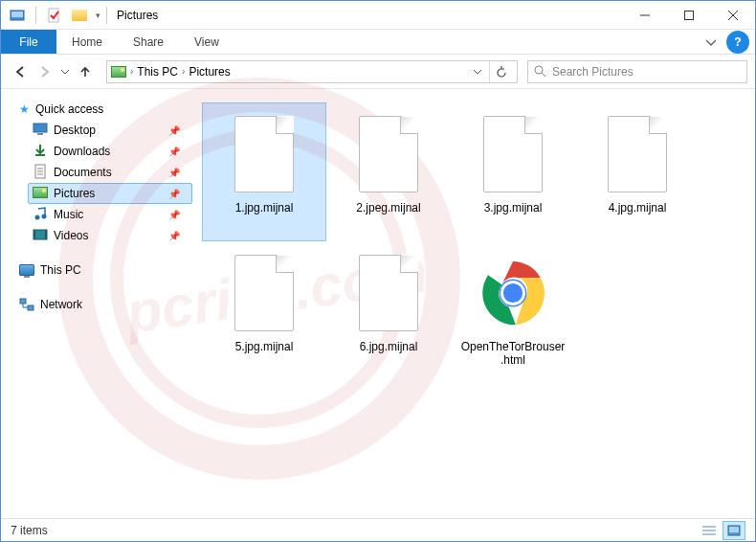 The height and width of the screenshot is (542, 756). What do you see at coordinates (513, 293) in the screenshot?
I see `chrome-icon` at bounding box center [513, 293].